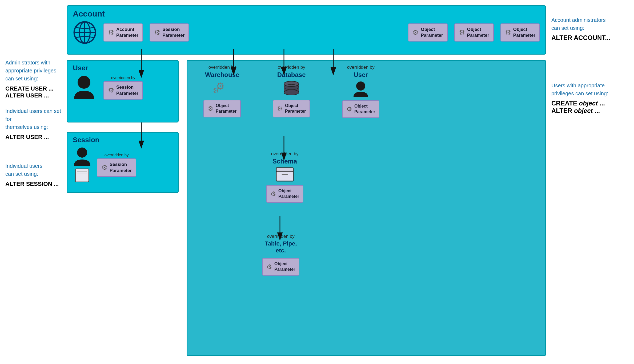 The height and width of the screenshot is (364, 634). I want to click on users-priv-text: Users with appropriateprivileges can set…, so click(590, 89).